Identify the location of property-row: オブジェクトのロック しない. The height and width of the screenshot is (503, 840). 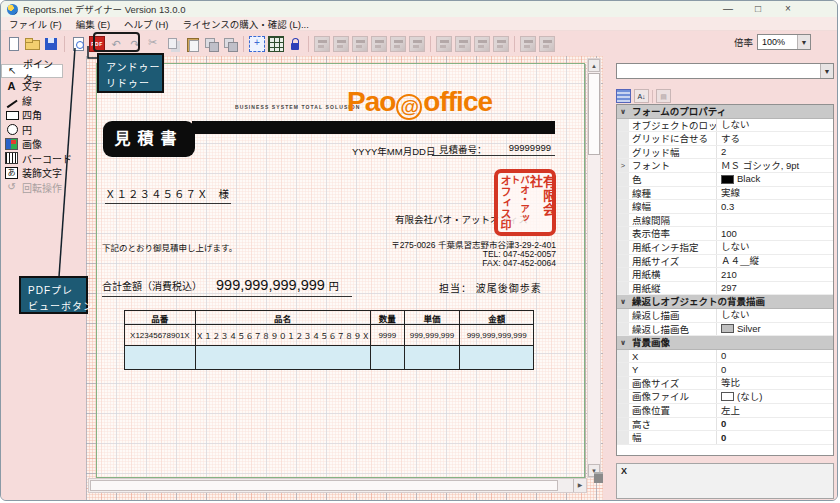
(725, 126).